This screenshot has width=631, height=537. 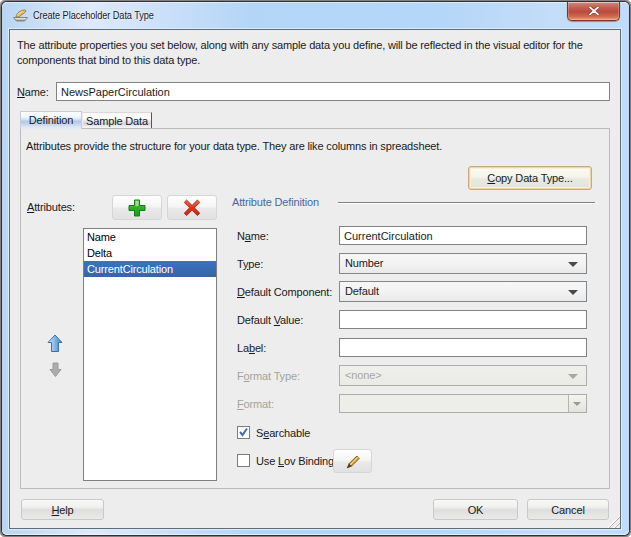 What do you see at coordinates (244, 460) in the screenshot?
I see `use-lov-binding-checkbox` at bounding box center [244, 460].